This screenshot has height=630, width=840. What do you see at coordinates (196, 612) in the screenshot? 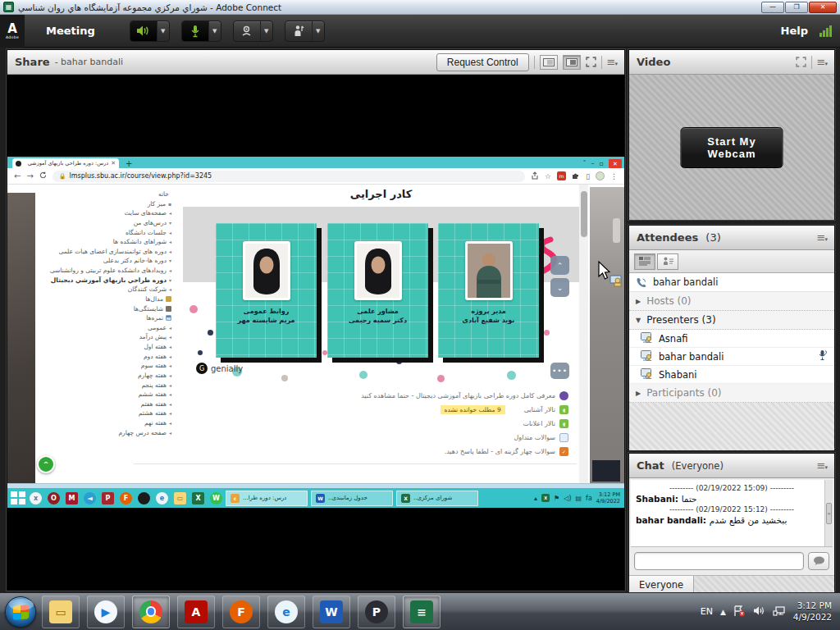
I see `taskbar-button-acrobat-icon: A` at bounding box center [196, 612].